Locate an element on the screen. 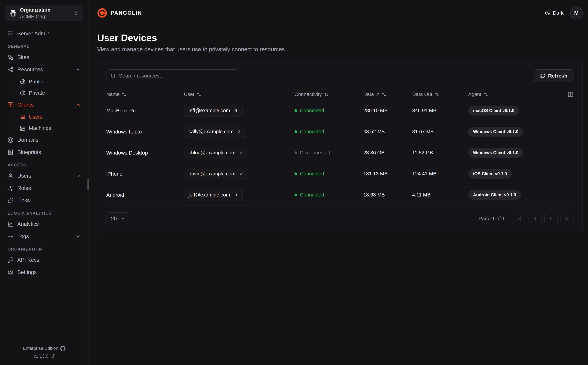  users-icon is located at coordinates (11, 188).